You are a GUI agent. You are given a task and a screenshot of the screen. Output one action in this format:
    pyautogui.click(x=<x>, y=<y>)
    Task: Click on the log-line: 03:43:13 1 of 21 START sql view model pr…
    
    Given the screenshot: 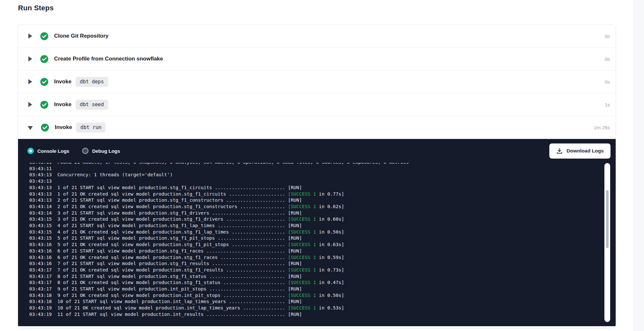 What is the action you would take?
    pyautogui.click(x=323, y=188)
    